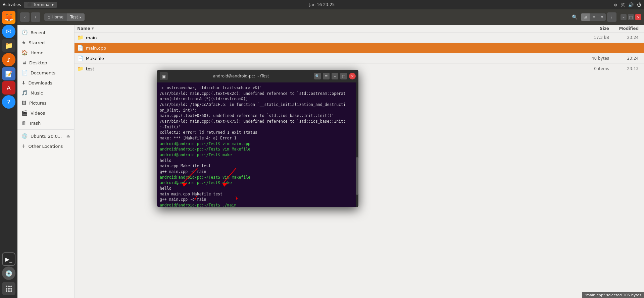 This screenshot has width=644, height=298. What do you see at coordinates (56, 17) in the screenshot?
I see `fm-home-breadcrumb: ⌂ Home` at bounding box center [56, 17].